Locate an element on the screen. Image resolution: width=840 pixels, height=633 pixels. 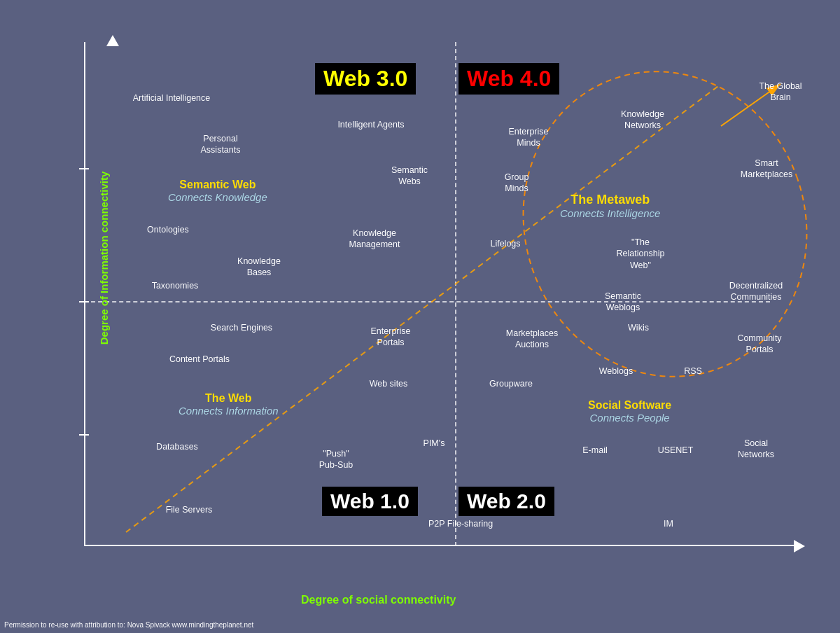
chart-item-31: USENET is located at coordinates (676, 450).